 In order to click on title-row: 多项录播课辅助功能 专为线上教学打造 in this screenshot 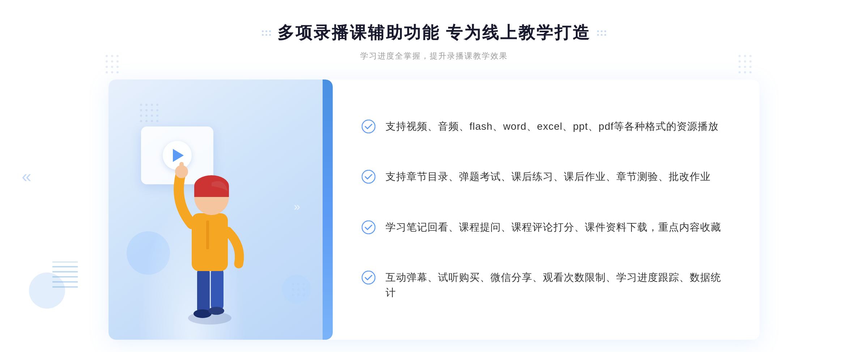, I will do `click(434, 33)`.